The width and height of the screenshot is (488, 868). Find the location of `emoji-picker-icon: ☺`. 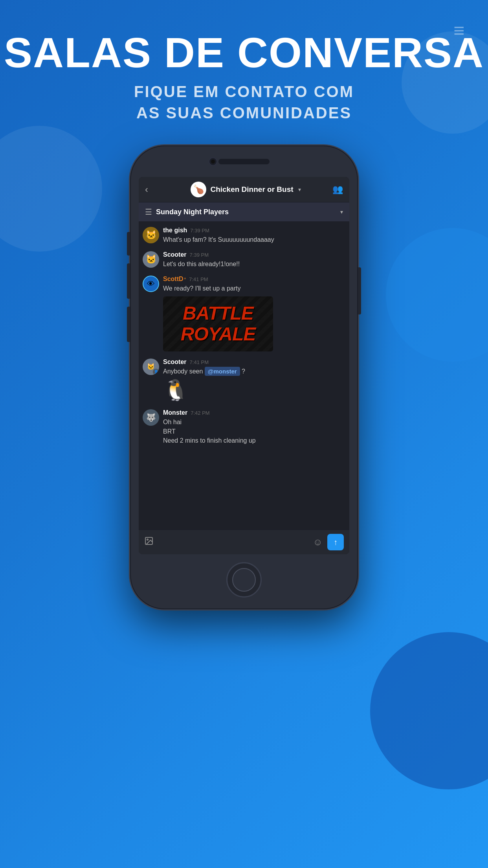

emoji-picker-icon: ☺ is located at coordinates (317, 542).